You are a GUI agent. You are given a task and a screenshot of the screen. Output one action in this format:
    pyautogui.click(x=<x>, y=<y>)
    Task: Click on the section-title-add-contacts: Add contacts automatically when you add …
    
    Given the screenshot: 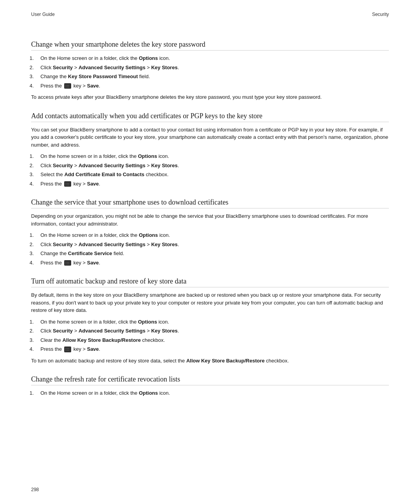 What is the action you would take?
    pyautogui.click(x=210, y=117)
    